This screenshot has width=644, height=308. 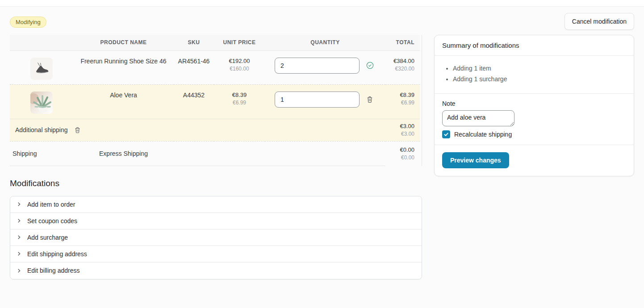 I want to click on shipping-method: Express Shipping, so click(x=123, y=154).